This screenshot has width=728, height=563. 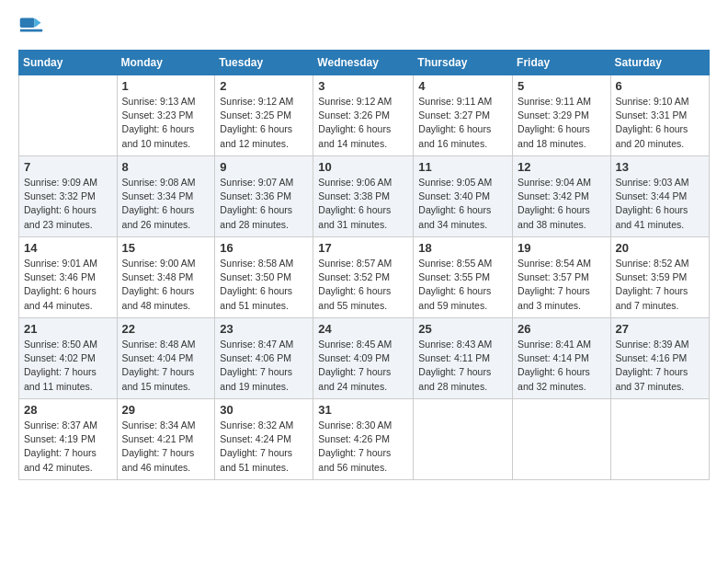 What do you see at coordinates (660, 63) in the screenshot?
I see `header-day-saturday: Saturday` at bounding box center [660, 63].